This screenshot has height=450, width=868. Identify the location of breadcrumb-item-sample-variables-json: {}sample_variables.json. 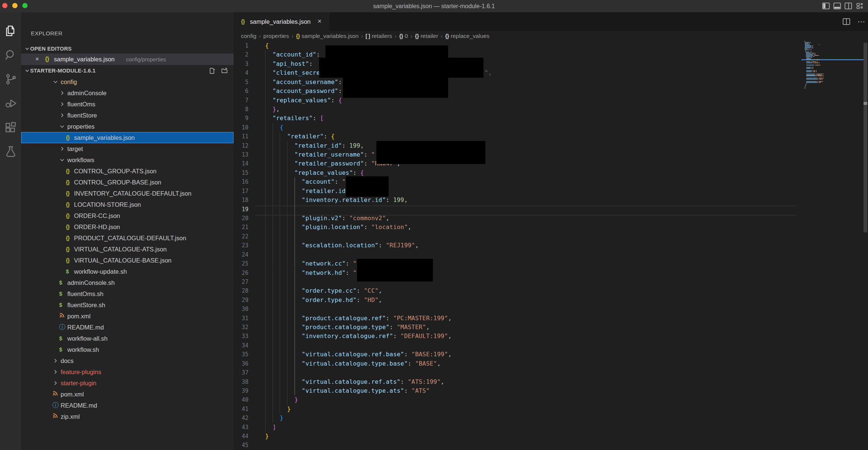
(327, 36).